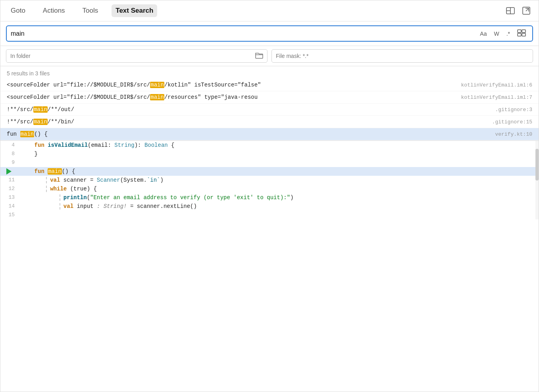 The width and height of the screenshot is (539, 392). I want to click on line-content: fun main() {, so click(280, 171).